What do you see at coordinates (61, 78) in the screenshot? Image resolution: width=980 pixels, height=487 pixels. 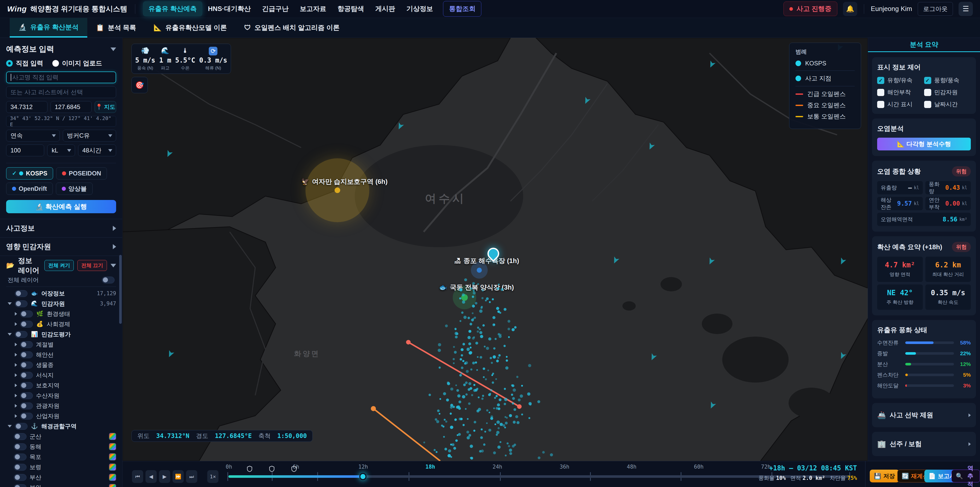 I see `incident-name-input: 사고명 직접 입력` at bounding box center [61, 78].